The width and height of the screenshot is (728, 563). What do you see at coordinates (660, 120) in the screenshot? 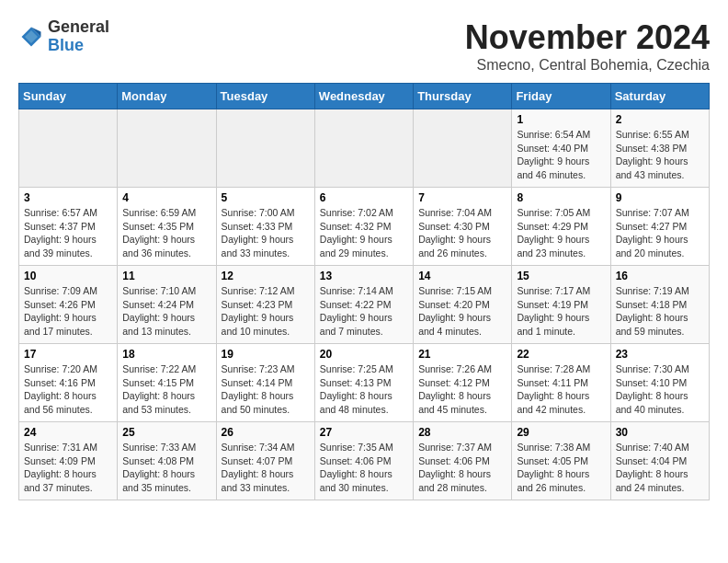
I see `day-number: 2` at bounding box center [660, 120].